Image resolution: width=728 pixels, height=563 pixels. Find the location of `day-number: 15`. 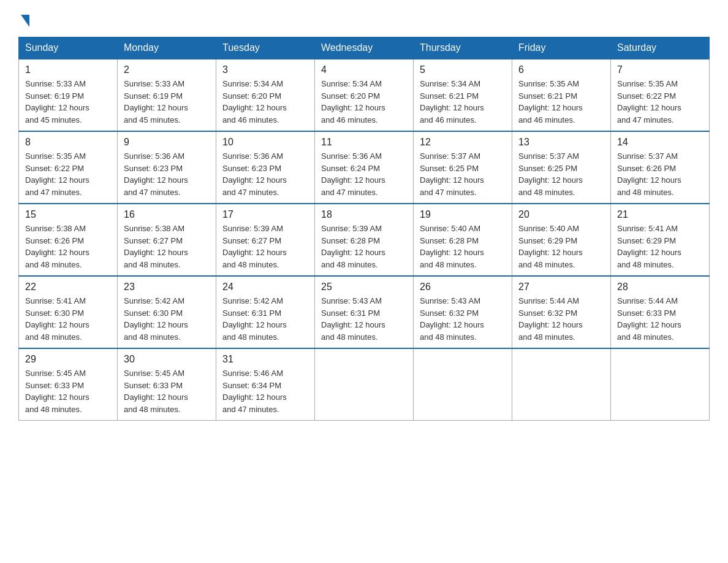

day-number: 15 is located at coordinates (68, 215).